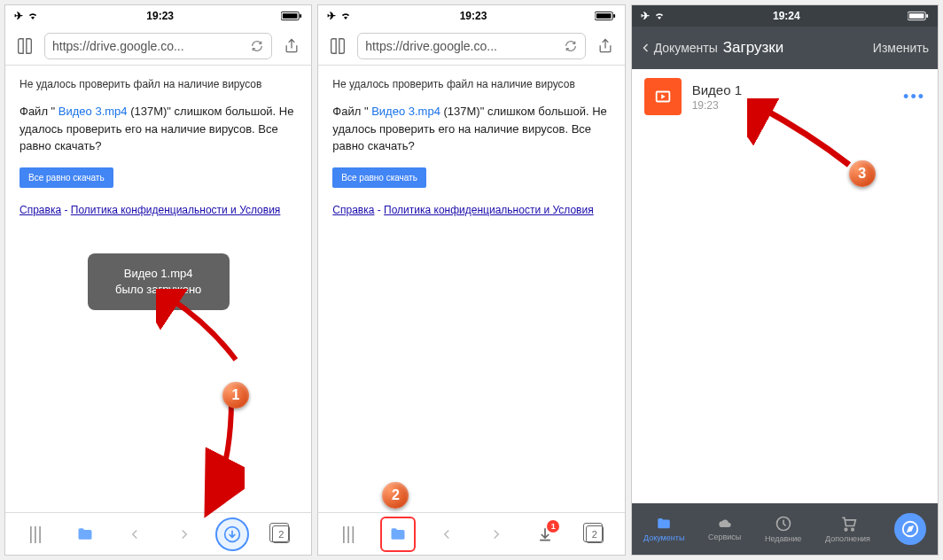  Describe the element at coordinates (663, 97) in the screenshot. I see `video-file-icon` at that location.